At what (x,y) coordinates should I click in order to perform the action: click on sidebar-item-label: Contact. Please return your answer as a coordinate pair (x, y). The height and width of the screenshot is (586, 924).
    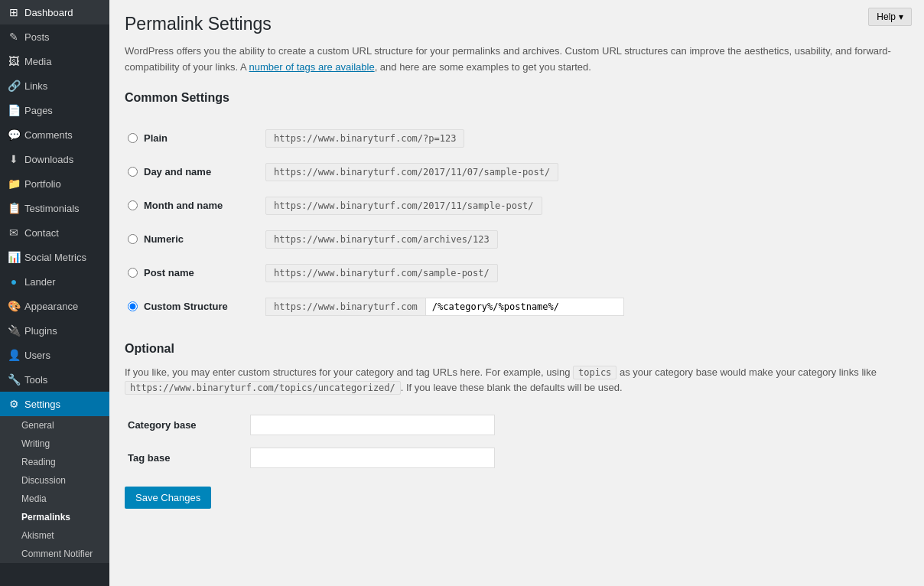
    Looking at the image, I should click on (41, 233).